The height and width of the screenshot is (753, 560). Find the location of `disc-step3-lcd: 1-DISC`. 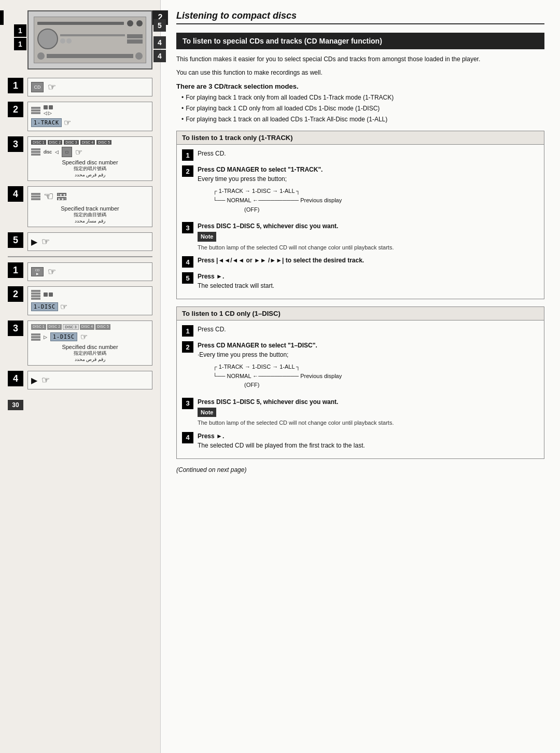

disc-step3-lcd: 1-DISC is located at coordinates (64, 337).